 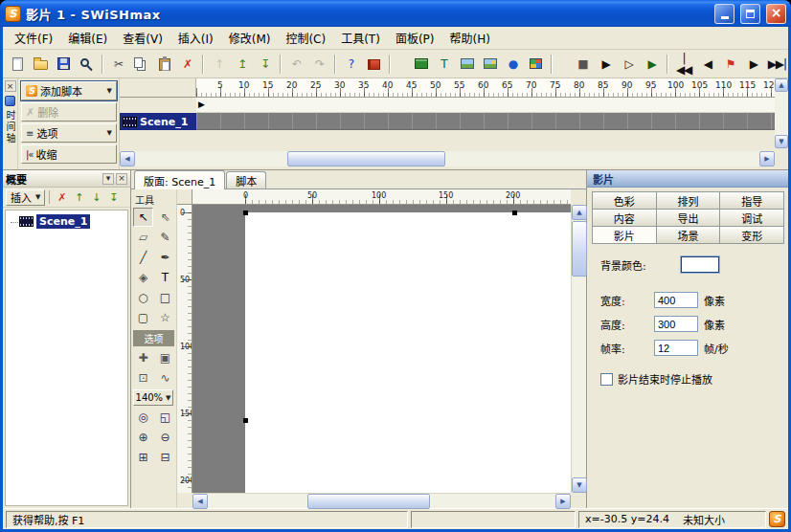 What do you see at coordinates (707, 63) in the screenshot?
I see `prev-frame-button: ◀` at bounding box center [707, 63].